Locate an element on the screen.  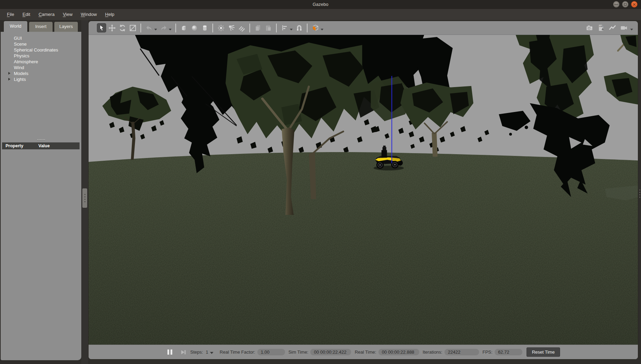
tree-item-lights: Lights is located at coordinates (41, 80).